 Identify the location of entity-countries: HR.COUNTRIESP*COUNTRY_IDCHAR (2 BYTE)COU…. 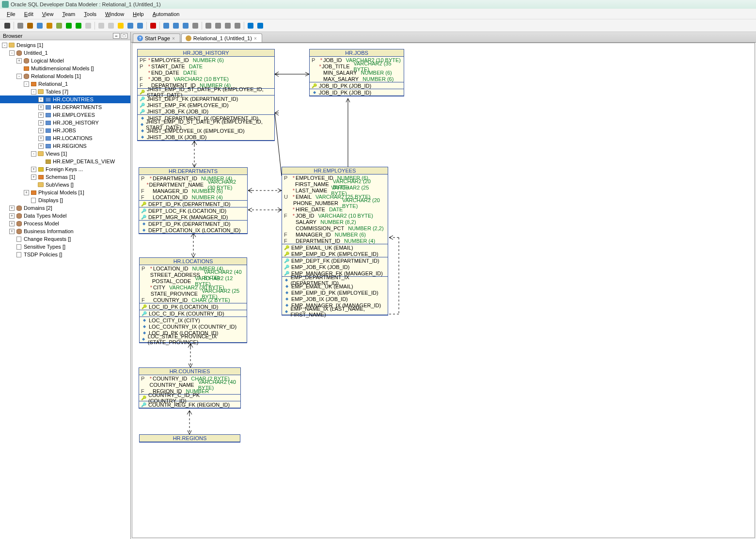
(190, 388).